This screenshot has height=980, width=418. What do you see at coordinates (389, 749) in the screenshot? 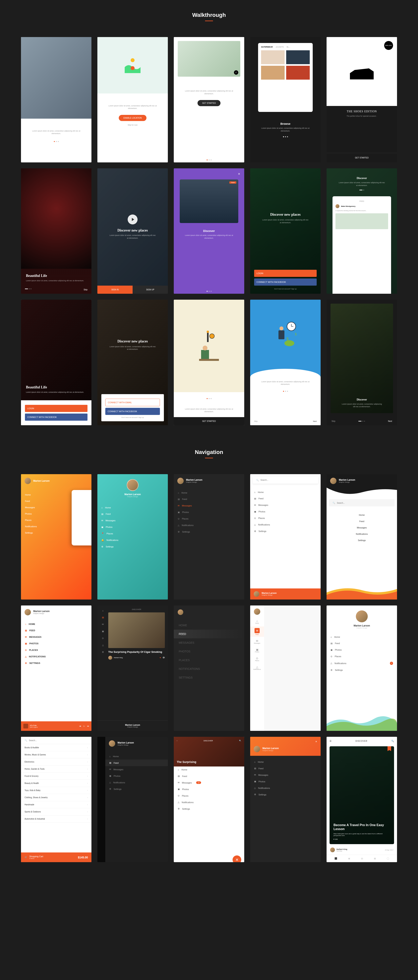
I see `bookmark-icon` at bounding box center [389, 749].